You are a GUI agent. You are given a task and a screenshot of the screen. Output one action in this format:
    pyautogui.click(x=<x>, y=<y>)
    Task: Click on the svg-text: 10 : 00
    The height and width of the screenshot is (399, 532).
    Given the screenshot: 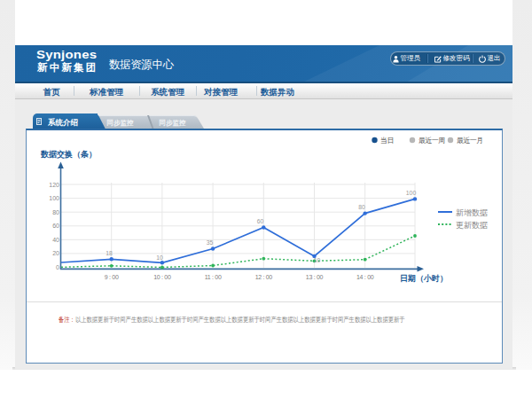 What is the action you would take?
    pyautogui.click(x=162, y=277)
    